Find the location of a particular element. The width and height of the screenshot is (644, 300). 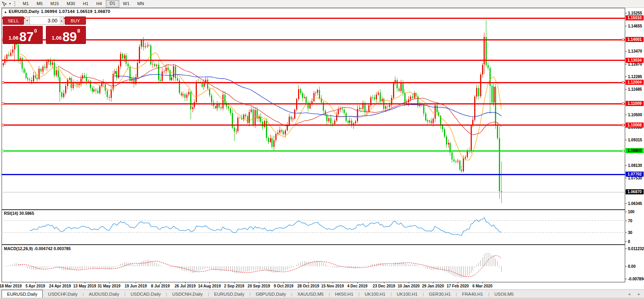

price-axis: 1.152551.146551.134701.128701.122851.116… is located at coordinates (635, 145).